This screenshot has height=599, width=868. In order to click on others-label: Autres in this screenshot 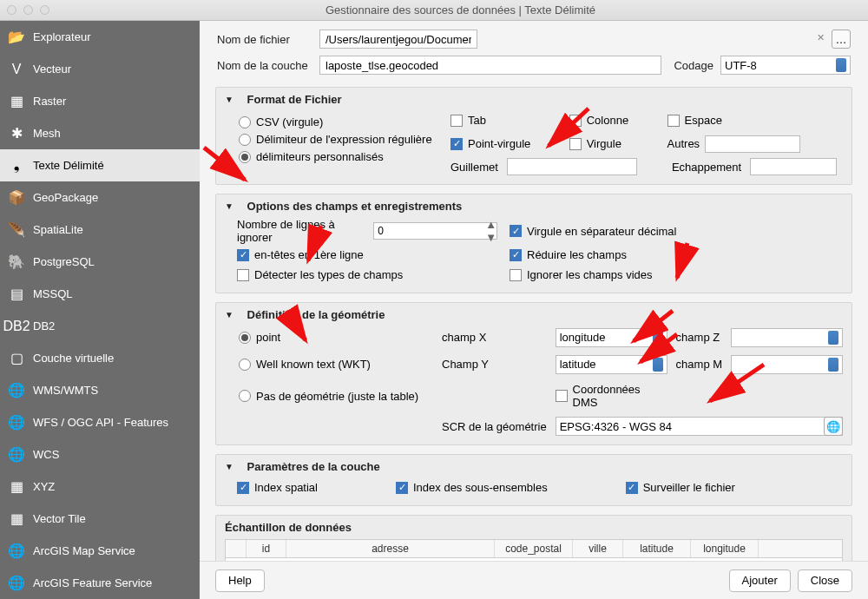, I will do `click(684, 144)`.